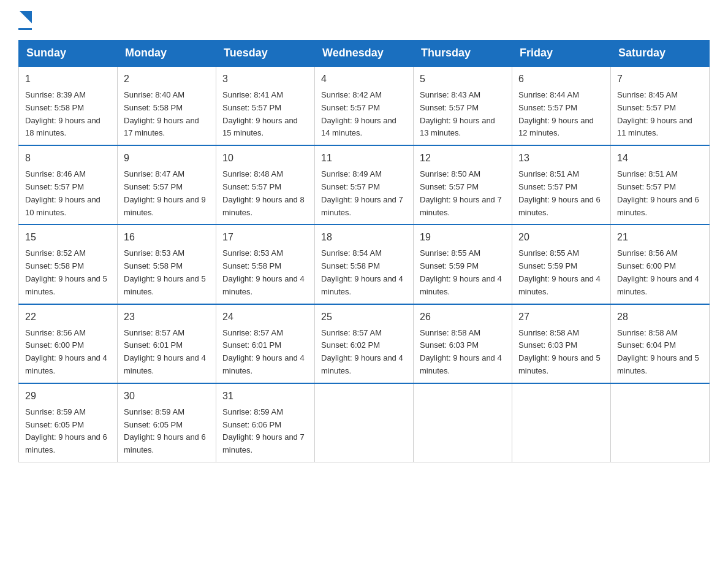 The image size is (728, 563). What do you see at coordinates (660, 317) in the screenshot?
I see `day-number: 28` at bounding box center [660, 317].